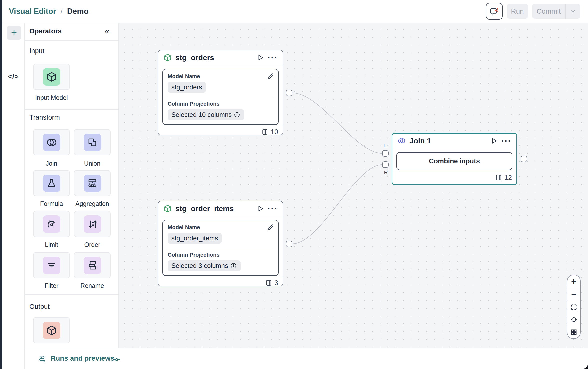 The width and height of the screenshot is (588, 369). I want to click on operator-tile-input-model, so click(51, 77).